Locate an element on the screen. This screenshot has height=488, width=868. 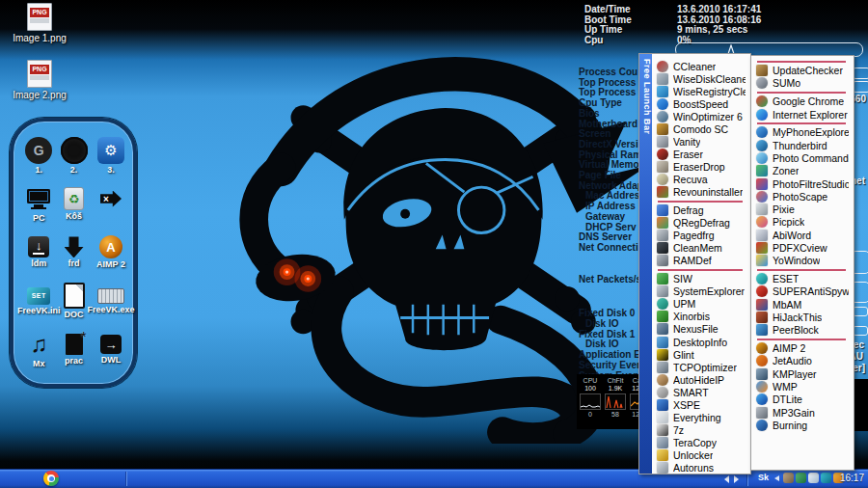
glint-icon is located at coordinates (663, 355).